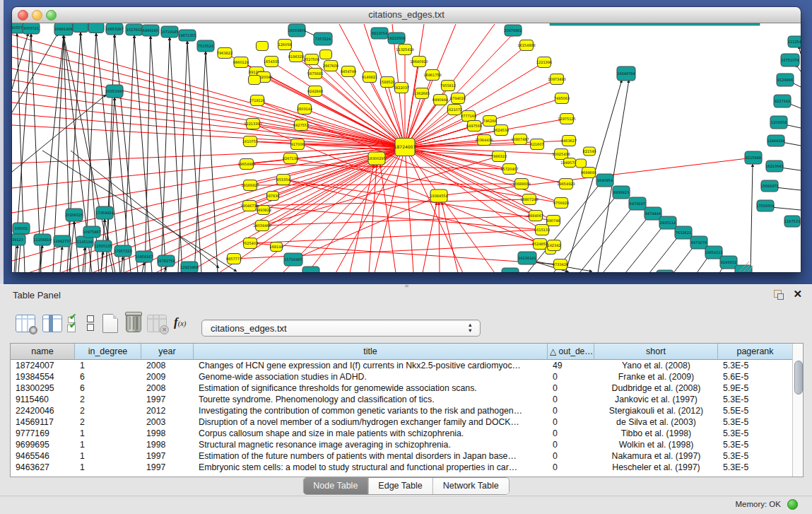 This screenshot has width=812, height=514. Describe the element at coordinates (261, 226) in the screenshot. I see `graph-node-yellow: 14039468` at that location.